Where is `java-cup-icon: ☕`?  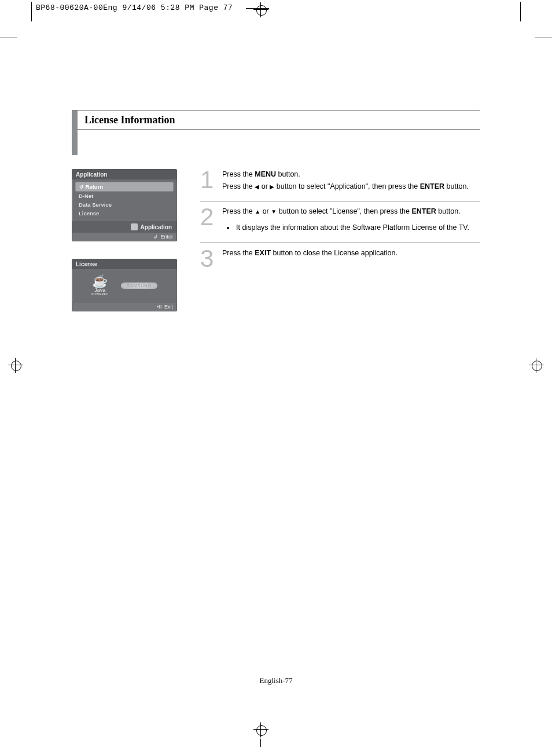 java-cup-icon: ☕ is located at coordinates (100, 281).